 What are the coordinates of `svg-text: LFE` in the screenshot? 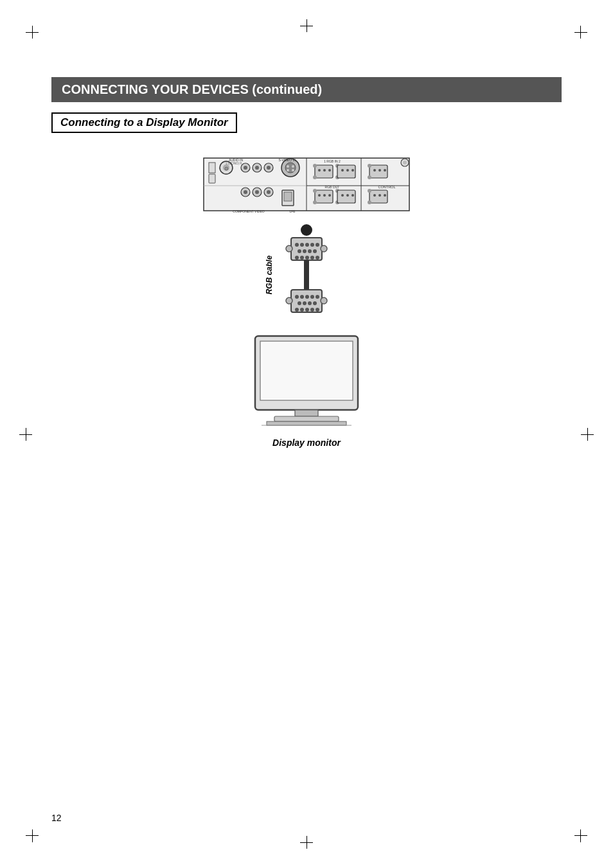 It's located at (292, 211).